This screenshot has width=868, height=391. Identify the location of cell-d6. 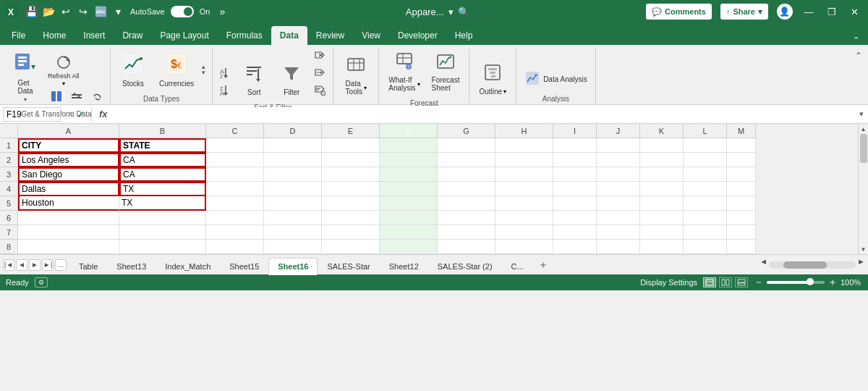
(293, 218).